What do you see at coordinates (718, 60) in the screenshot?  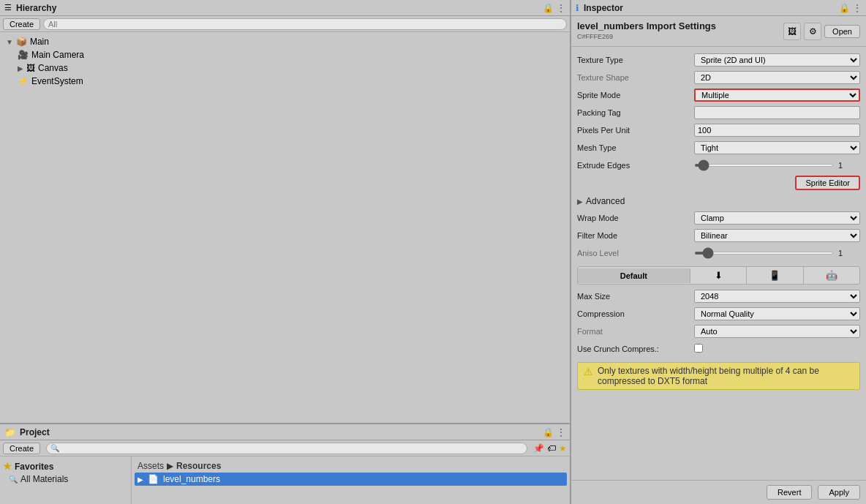 I see `texture-type-row: Texture Type Sprite (2D and UI)` at bounding box center [718, 60].